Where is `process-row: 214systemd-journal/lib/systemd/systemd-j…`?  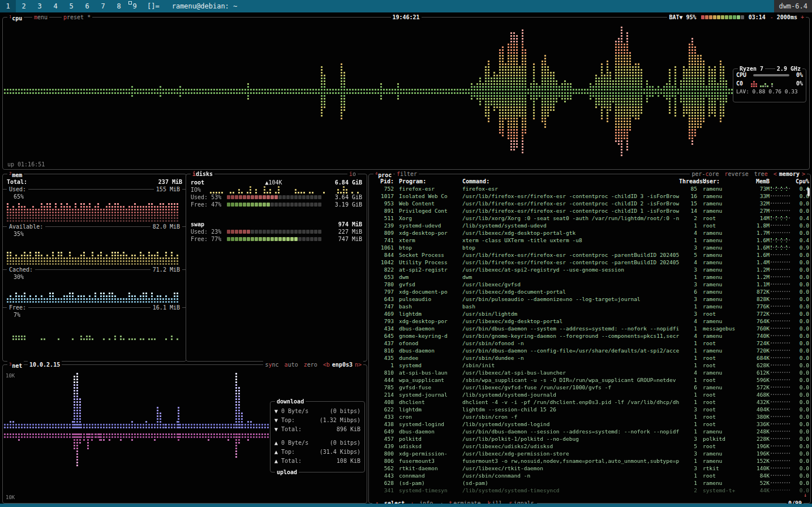
process-row: 214systemd-journal/lib/systemd/systemd-j… is located at coordinates (590, 395).